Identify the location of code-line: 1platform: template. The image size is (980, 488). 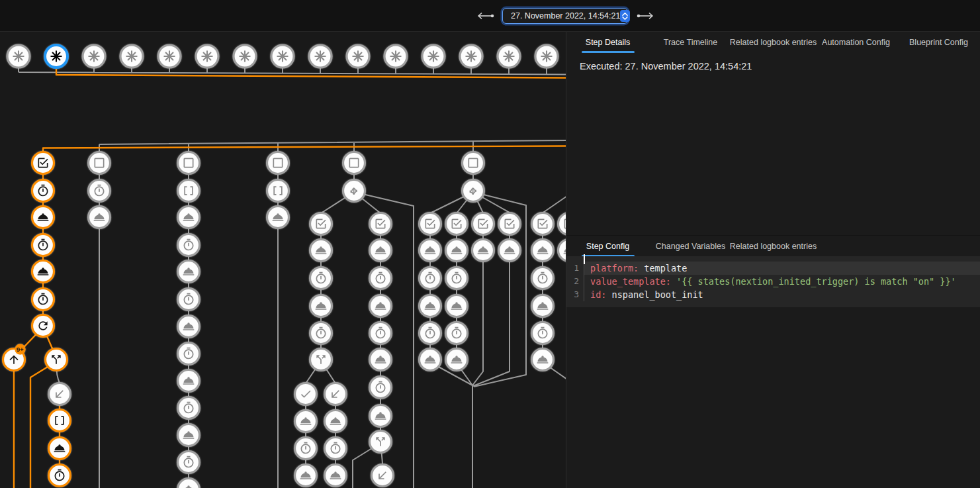
(773, 268).